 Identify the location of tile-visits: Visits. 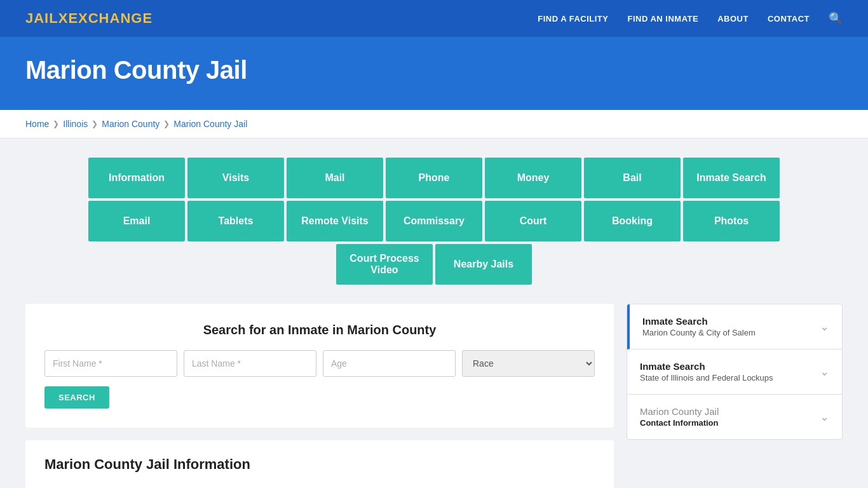
(236, 178).